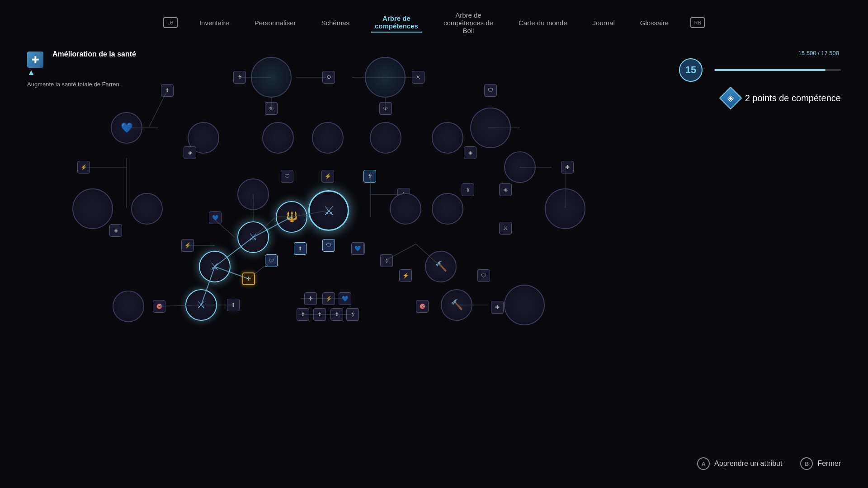 The image size is (868, 488). Describe the element at coordinates (434, 23) in the screenshot. I see `top-navigation: LB Inventaire Personnaliser Schémas Arbr…` at that location.